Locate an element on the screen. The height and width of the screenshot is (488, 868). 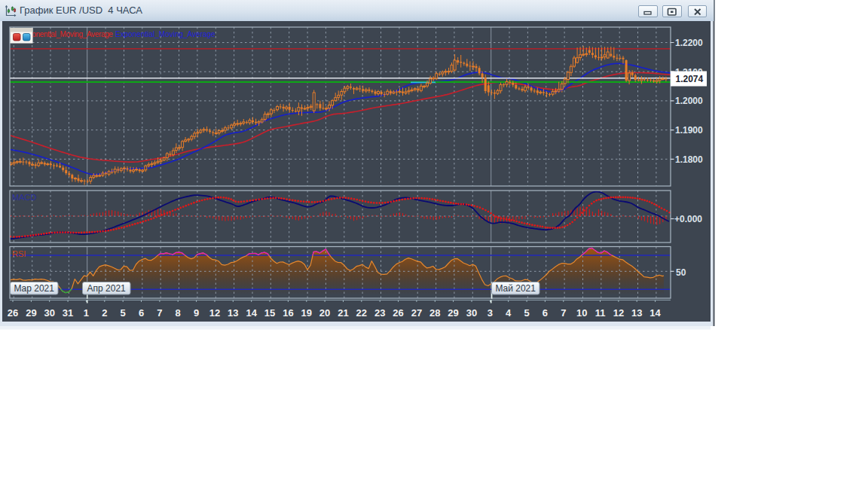
svg-text: 1.1800 is located at coordinates (689, 160).